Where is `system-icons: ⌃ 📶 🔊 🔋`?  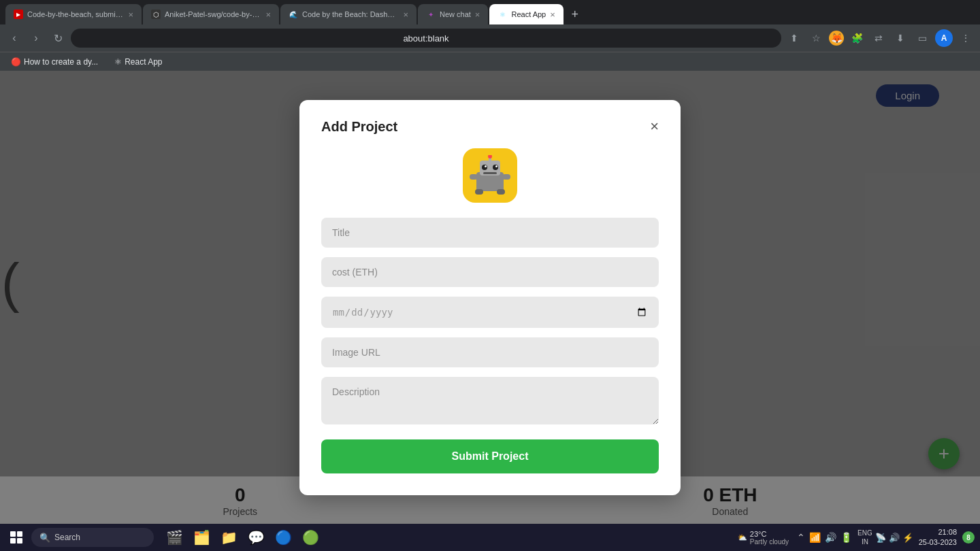
system-icons: ⌃ 📶 🔊 🔋 is located at coordinates (825, 537).